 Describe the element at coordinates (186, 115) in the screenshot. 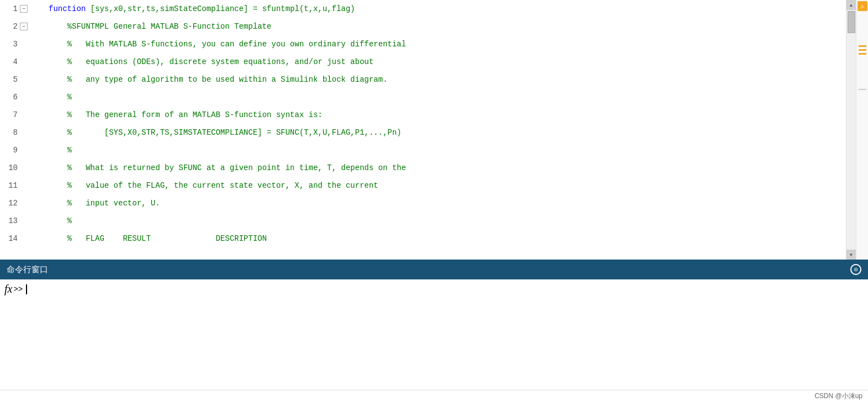

I see `code-text: % The general form of an MATLAB S-functi…` at that location.